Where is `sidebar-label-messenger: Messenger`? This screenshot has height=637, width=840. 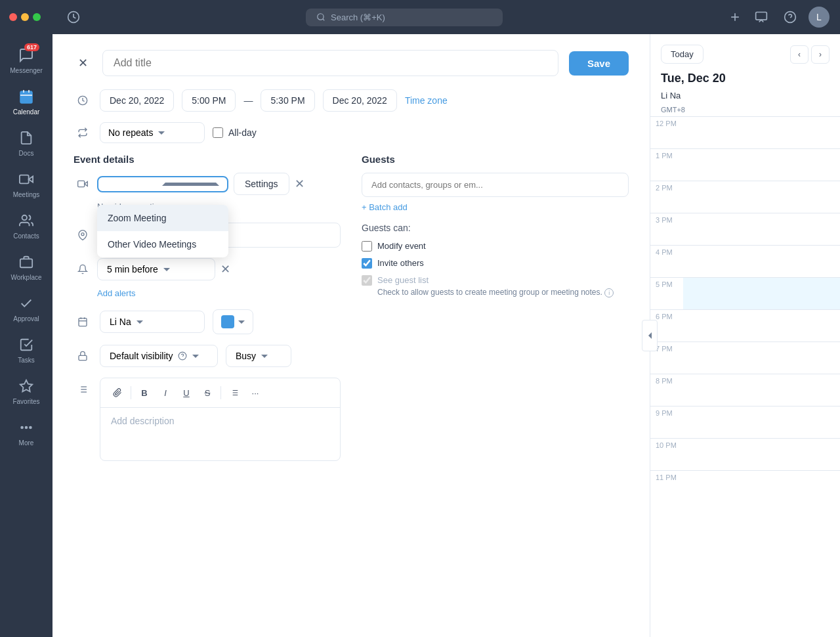
sidebar-label-messenger: Messenger is located at coordinates (26, 71).